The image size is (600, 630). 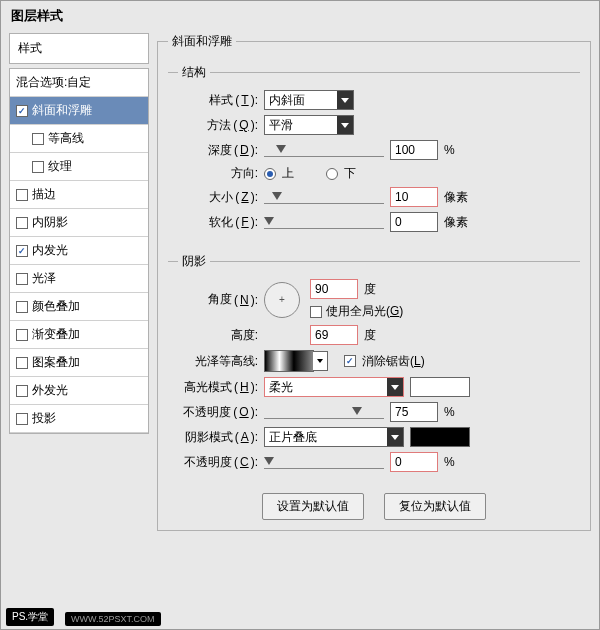 What do you see at coordinates (435, 506) in the screenshot?
I see `reset-default-button: 复位为默认值` at bounding box center [435, 506].